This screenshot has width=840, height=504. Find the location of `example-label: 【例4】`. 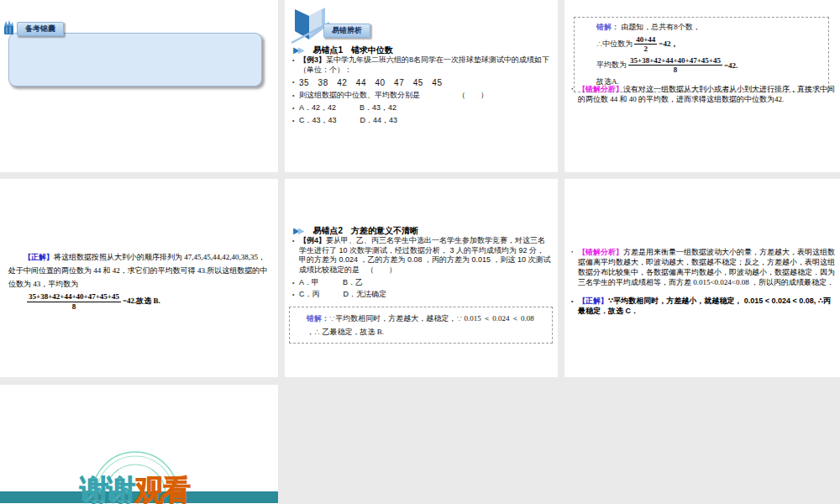

example-label: 【例4】 is located at coordinates (312, 240).